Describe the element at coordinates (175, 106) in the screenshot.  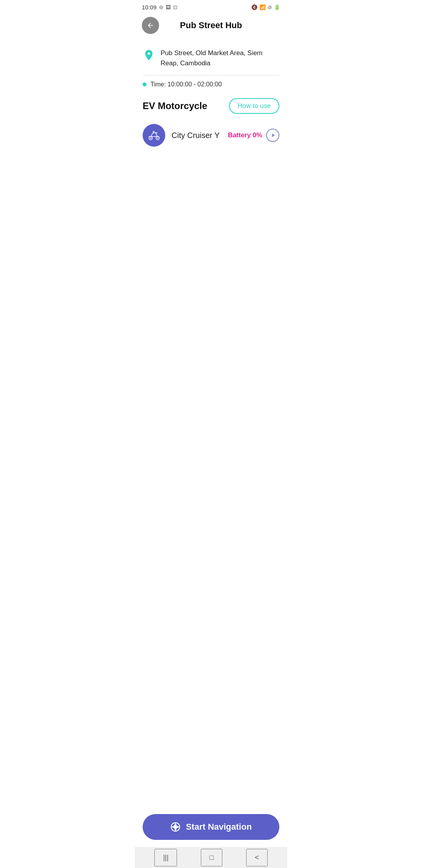
I see `ev-section-title: EV Motorcycle` at that location.